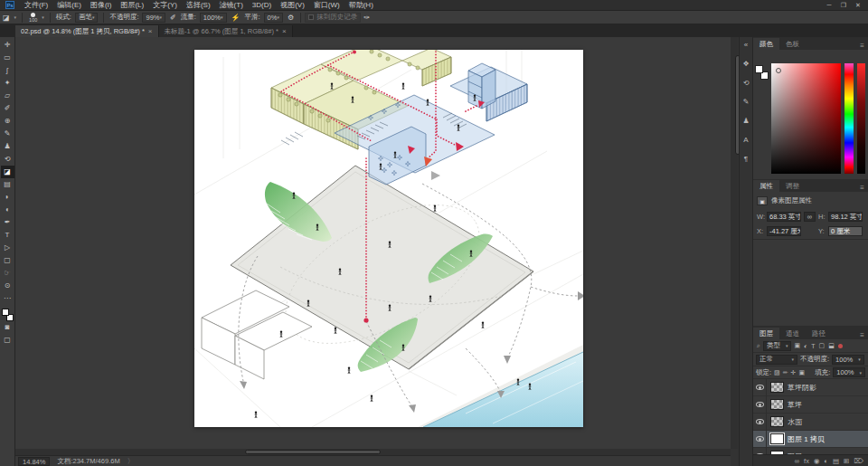 The height and width of the screenshot is (466, 868). Describe the element at coordinates (7, 197) in the screenshot. I see `blur-tool: ◗` at that location.